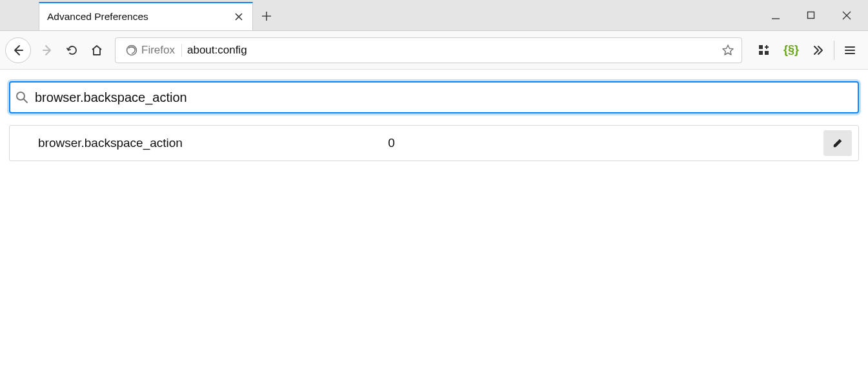  What do you see at coordinates (434, 97) in the screenshot?
I see `config-search-box` at bounding box center [434, 97].